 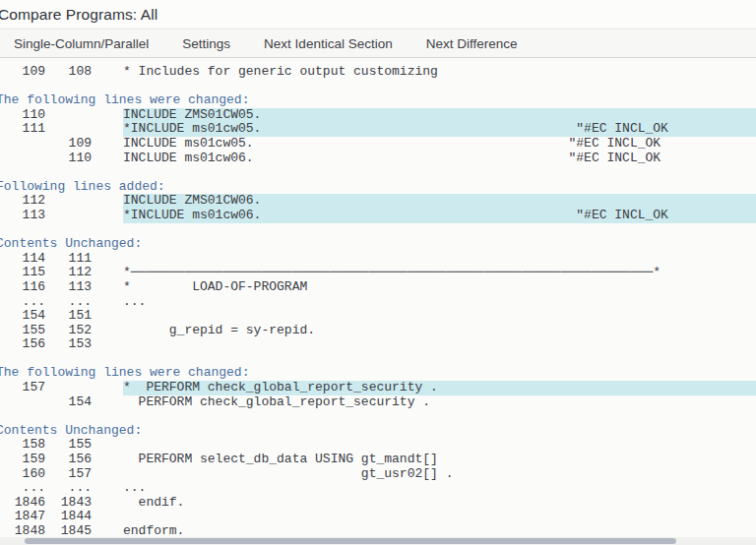 I want to click on left-line-number: 109, so click(x=23, y=73).